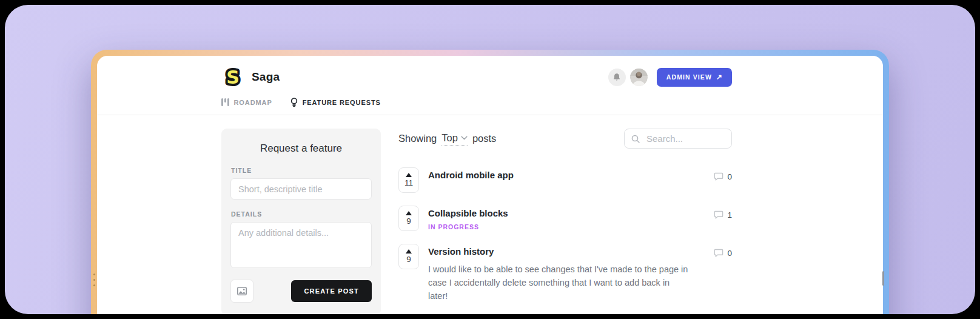 The image size is (980, 319). I want to click on post-title: Android mobile app, so click(568, 176).